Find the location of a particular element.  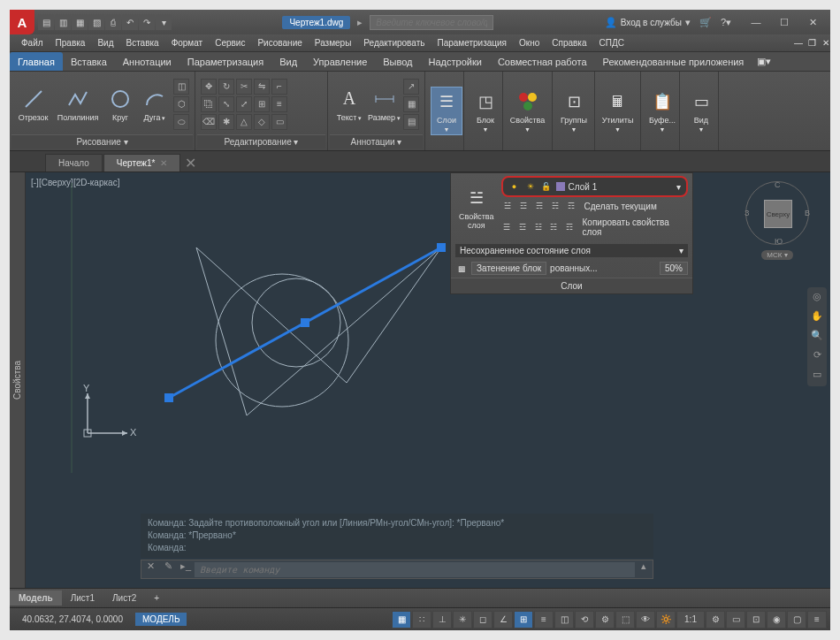

status-polar-icon: ✳ is located at coordinates (462, 620).